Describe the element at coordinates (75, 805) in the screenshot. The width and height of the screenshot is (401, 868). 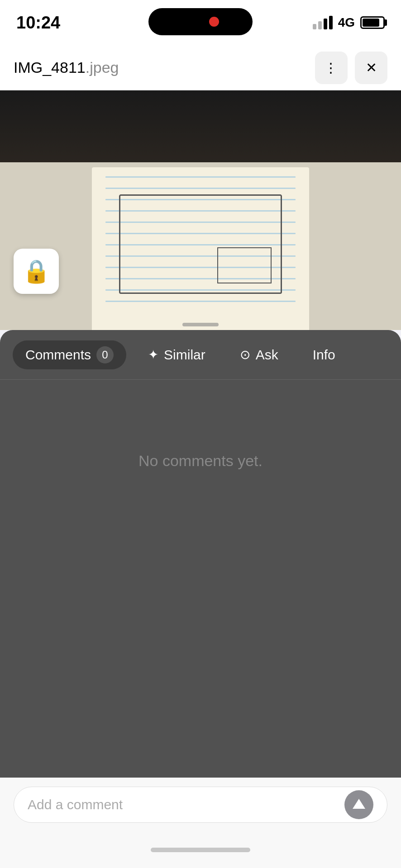
I see `comment-placeholder: Add a comment` at that location.